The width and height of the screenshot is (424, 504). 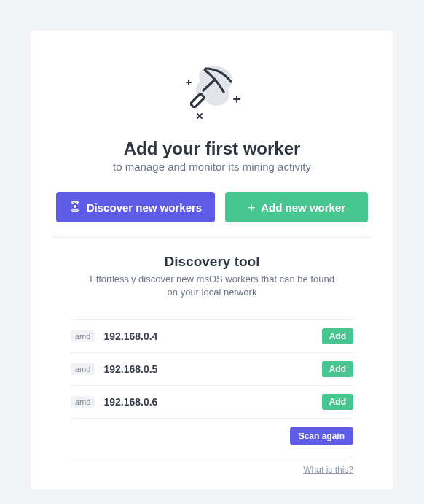 I want to click on worker-ip: 192.168.0.6, so click(x=213, y=402).